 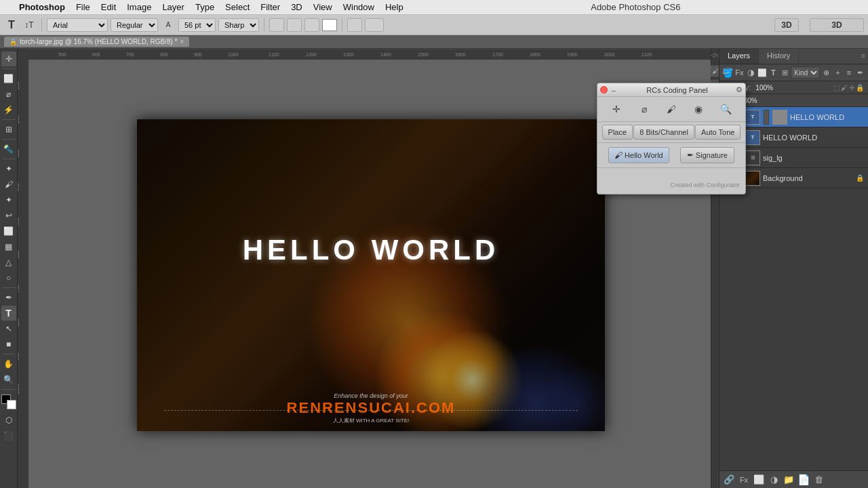 I want to click on new-group-button: 📁, so click(x=789, y=480).